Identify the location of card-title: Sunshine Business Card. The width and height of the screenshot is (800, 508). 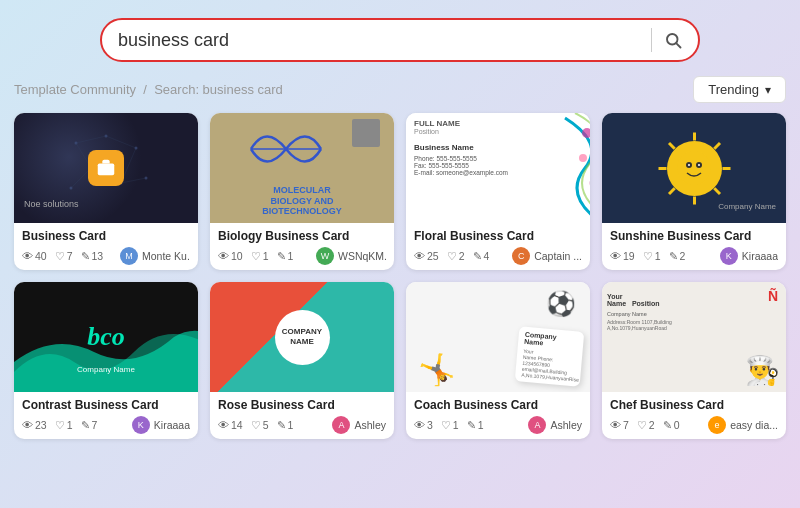
(694, 236).